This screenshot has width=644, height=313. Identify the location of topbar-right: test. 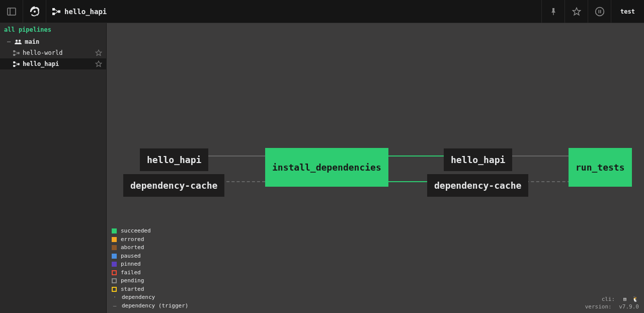
(593, 11).